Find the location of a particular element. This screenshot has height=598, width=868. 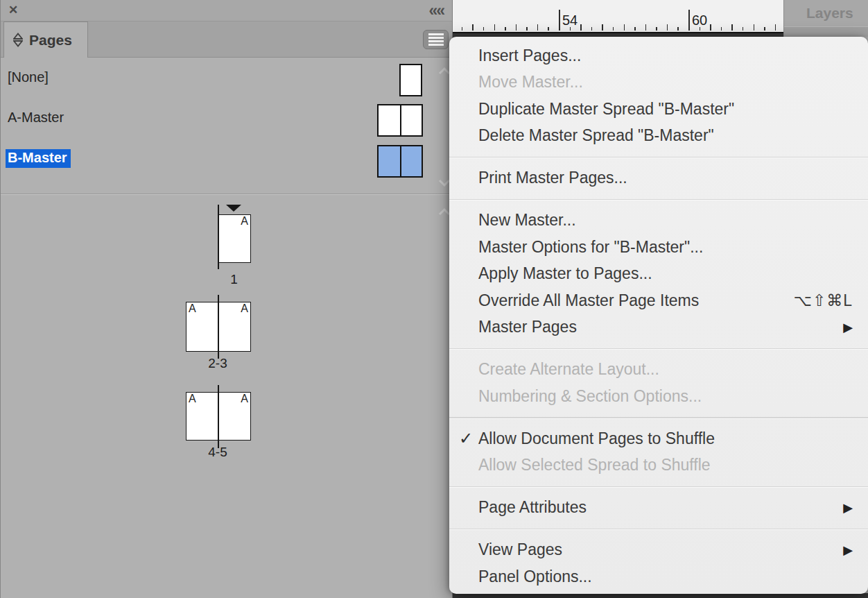

menu-item-apply-master-to-pages: Apply Master to Pages... is located at coordinates (659, 275).